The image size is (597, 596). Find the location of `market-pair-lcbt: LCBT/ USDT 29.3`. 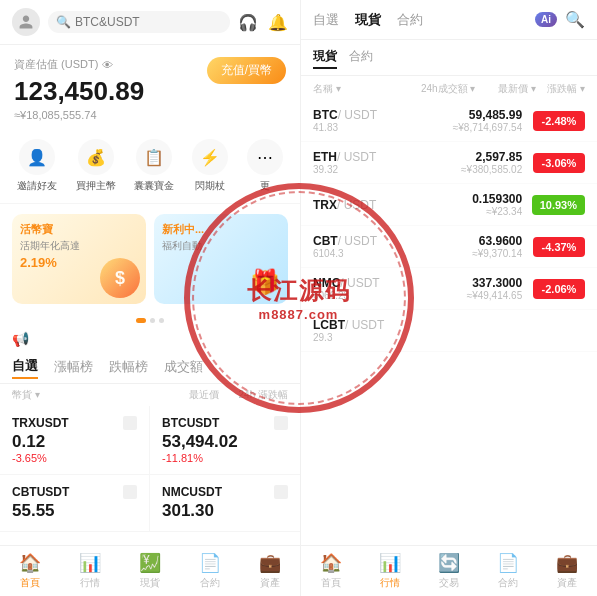

market-pair-lcbt: LCBT/ USDT 29.3 is located at coordinates (366, 330).